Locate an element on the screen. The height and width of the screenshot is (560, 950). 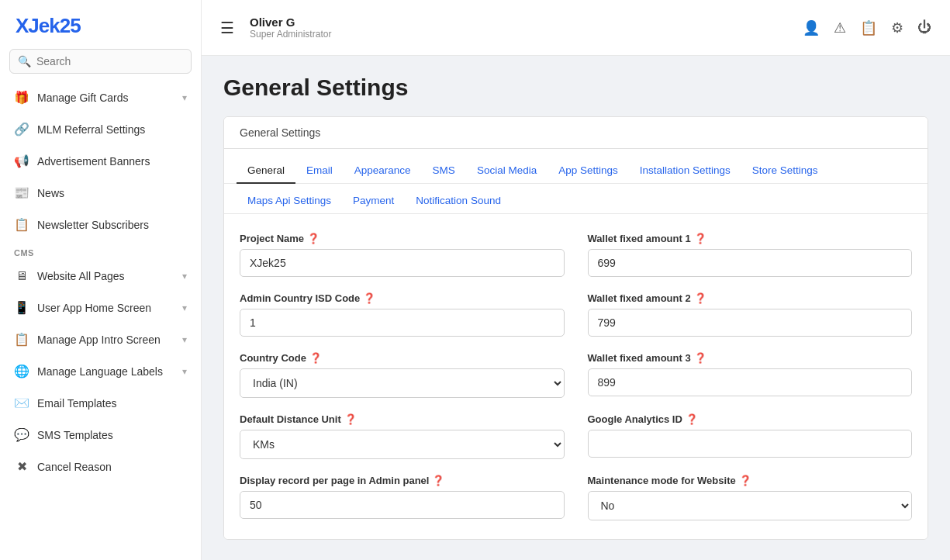
field-maintenance-mode: Maintenance mode for Website ❓ No Yes is located at coordinates (751, 498).